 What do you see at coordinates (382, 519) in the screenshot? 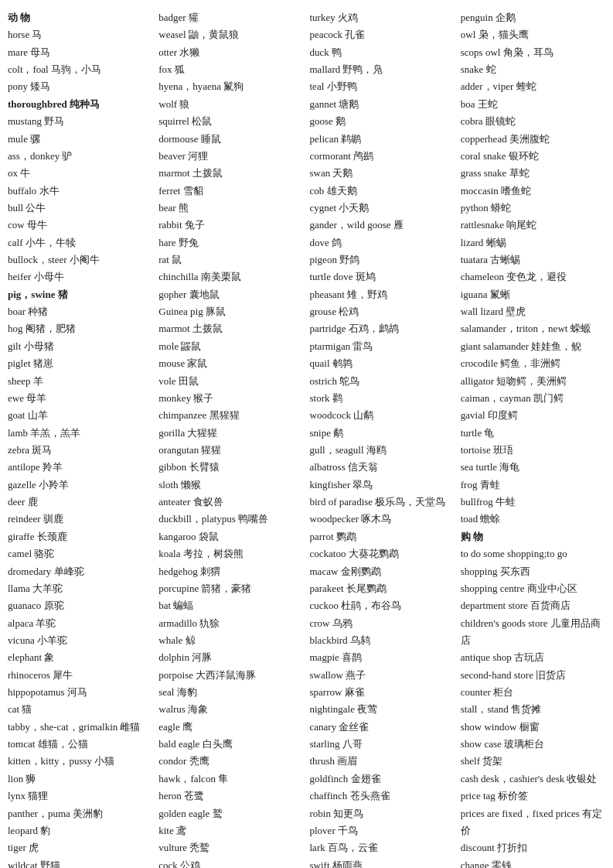
I see `list-item: woodpecker 啄木鸟` at bounding box center [382, 519].